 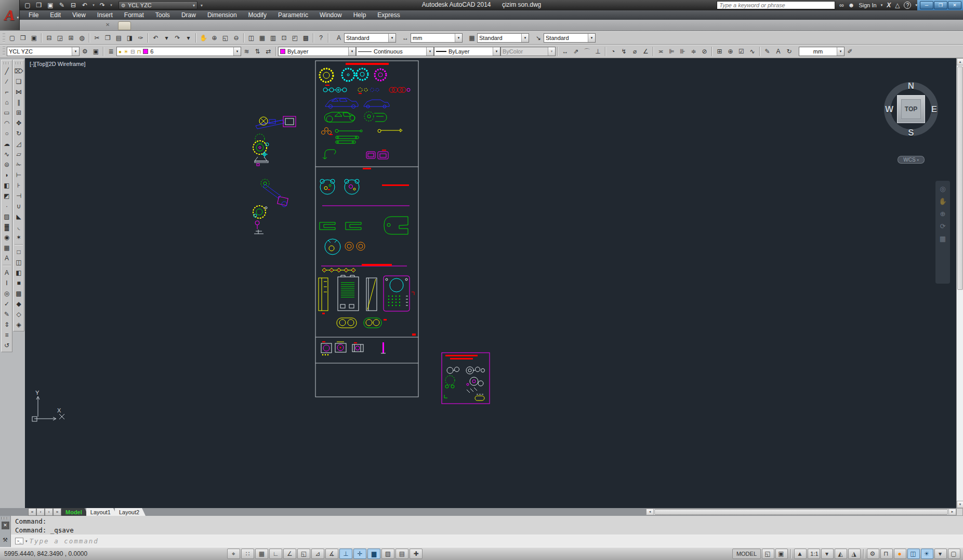 What do you see at coordinates (431, 38) in the screenshot?
I see `dim-style-dropdown: ↔ mm▾` at bounding box center [431, 38].